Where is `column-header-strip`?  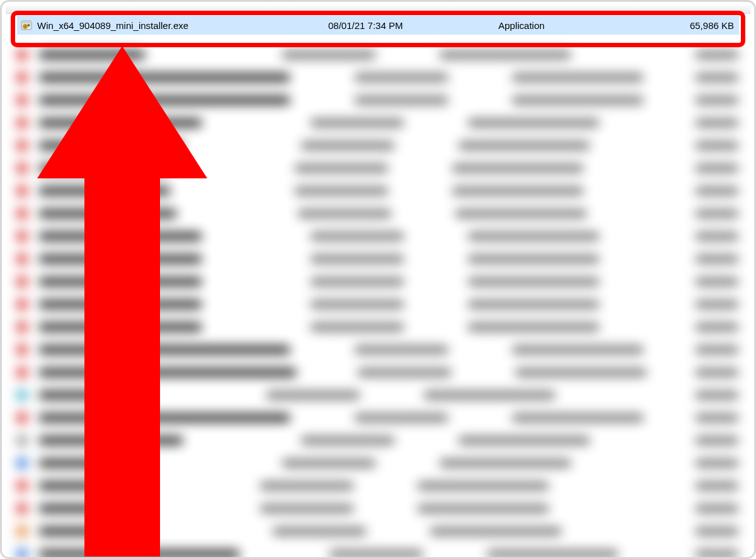 column-header-strip is located at coordinates (378, 10).